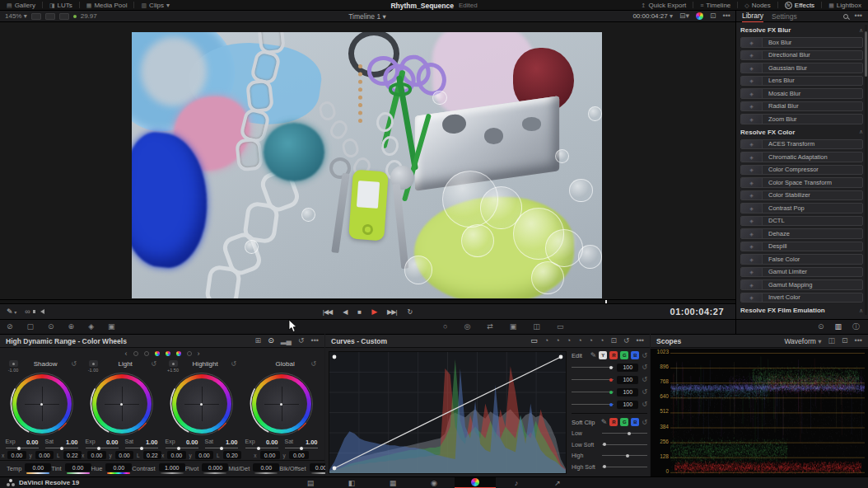 This screenshot has width=868, height=488. What do you see at coordinates (359, 312) in the screenshot?
I see `stop-icon: ■` at bounding box center [359, 312].